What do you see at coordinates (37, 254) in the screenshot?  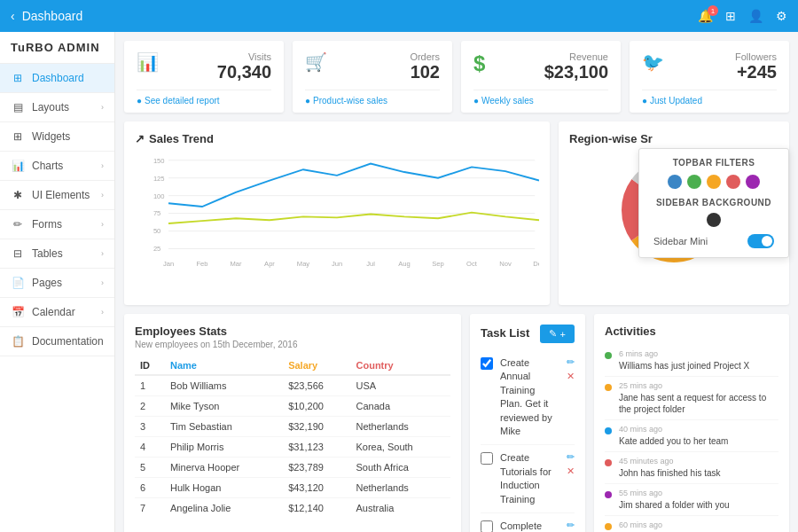 I see `sidebar-item-left: ⊟ Tables` at bounding box center [37, 254].